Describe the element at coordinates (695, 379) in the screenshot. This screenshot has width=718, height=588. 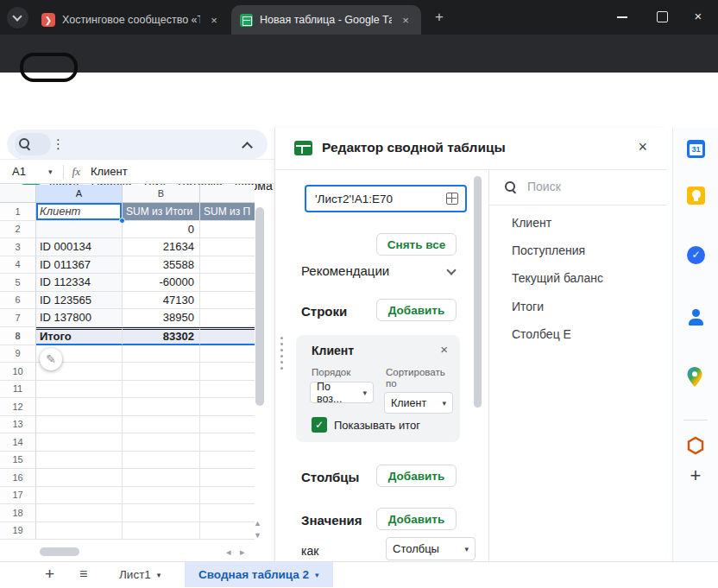
I see `maps-icon` at that location.